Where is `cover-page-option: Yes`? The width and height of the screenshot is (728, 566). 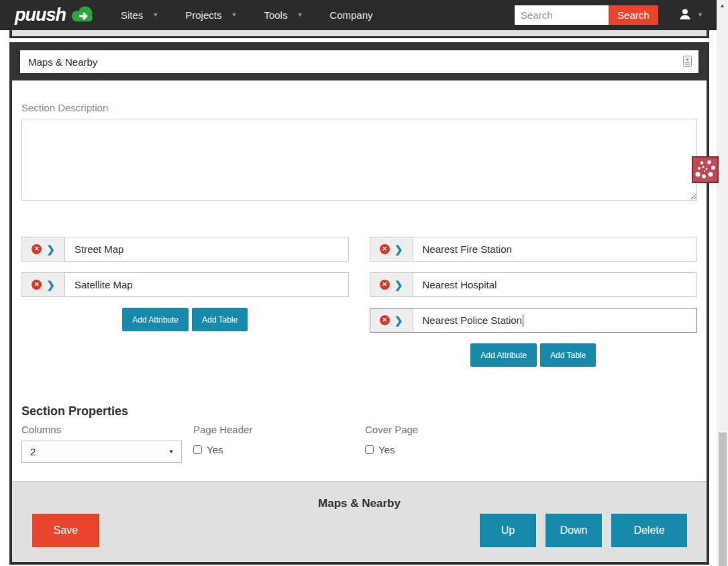
cover-page-option: Yes is located at coordinates (451, 449).